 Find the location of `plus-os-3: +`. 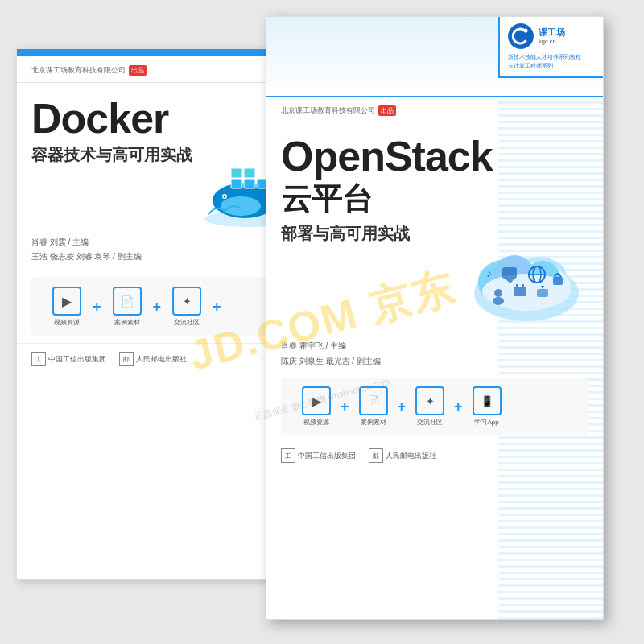

plus-os-3: + is located at coordinates (459, 407).